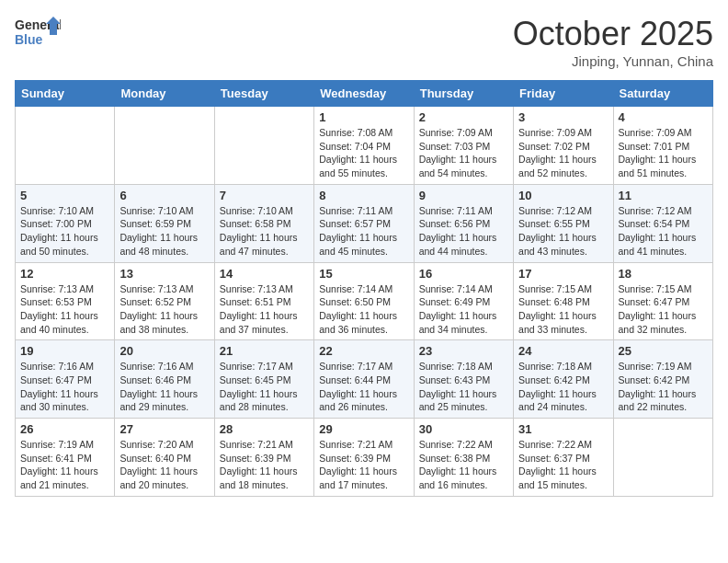 The image size is (728, 563). Describe the element at coordinates (264, 379) in the screenshot. I see `calendar-cell: 21Sunrise: 7:17 AM Sunset: 6:45 PM Dayli…` at that location.